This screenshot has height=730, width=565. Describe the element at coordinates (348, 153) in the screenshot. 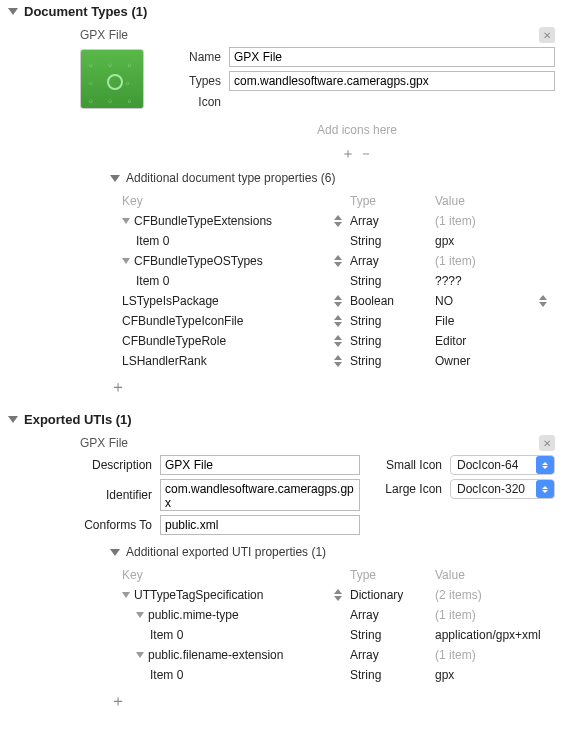

I see `add-icon-button: ＋` at that location.